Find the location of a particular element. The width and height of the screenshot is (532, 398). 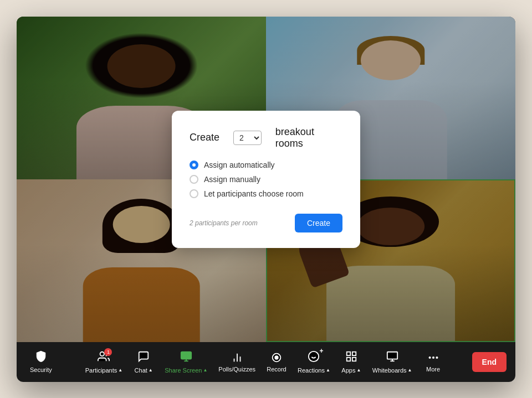

radio-label-auto: Assign automatically is located at coordinates (239, 165).